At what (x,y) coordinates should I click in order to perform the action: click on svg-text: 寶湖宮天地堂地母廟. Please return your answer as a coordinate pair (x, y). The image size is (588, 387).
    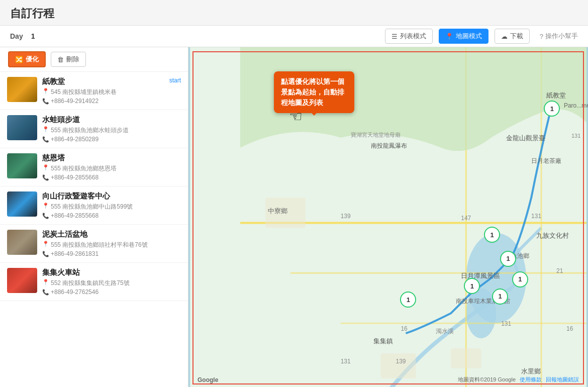
    Looking at the image, I should click on (376, 135).